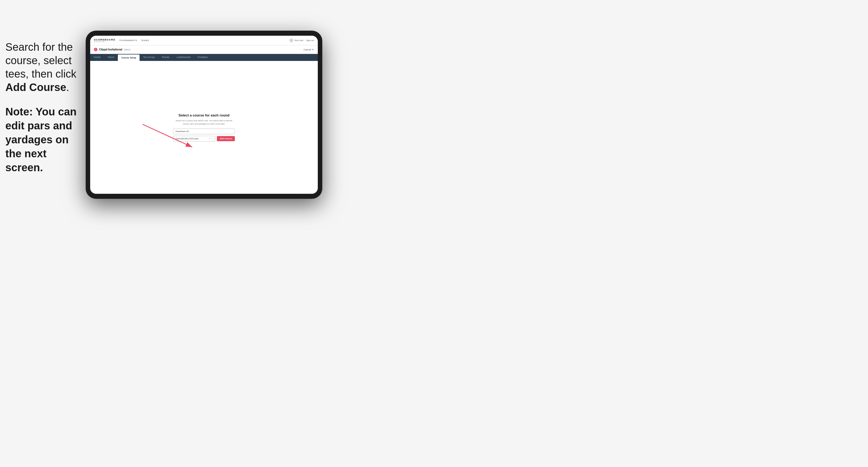 The image size is (868, 467). I want to click on chevron-down-icon: ⌄, so click(212, 138).